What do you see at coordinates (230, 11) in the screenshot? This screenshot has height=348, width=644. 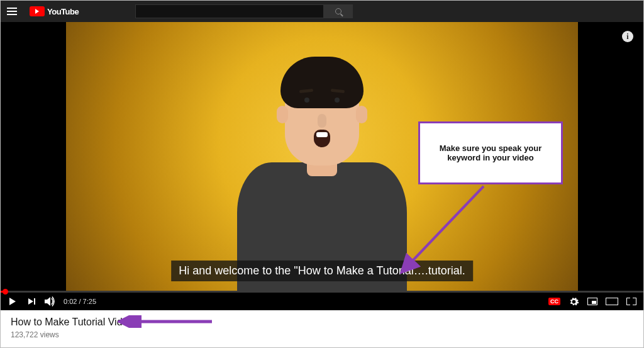 I see `search-input` at bounding box center [230, 11].